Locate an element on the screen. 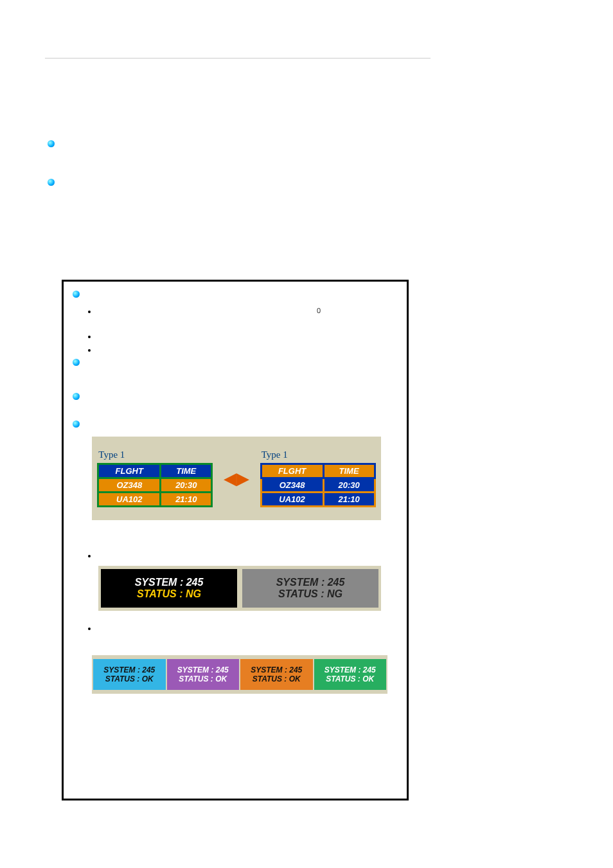  flight-swap-figure: Type 1 FLGHT TIME OZ348 20:30 UA102 21:1… is located at coordinates (236, 478).